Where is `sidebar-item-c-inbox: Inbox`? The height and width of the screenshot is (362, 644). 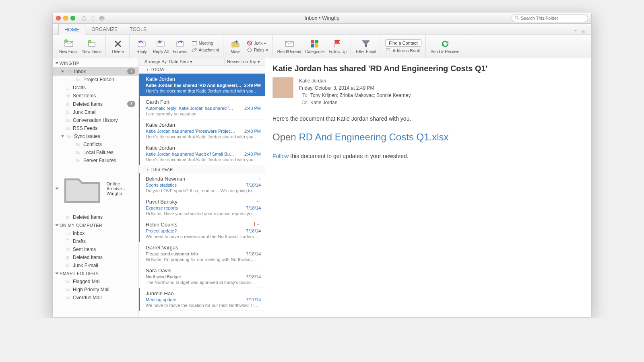
sidebar-item-c-inbox: Inbox is located at coordinates (96, 233).